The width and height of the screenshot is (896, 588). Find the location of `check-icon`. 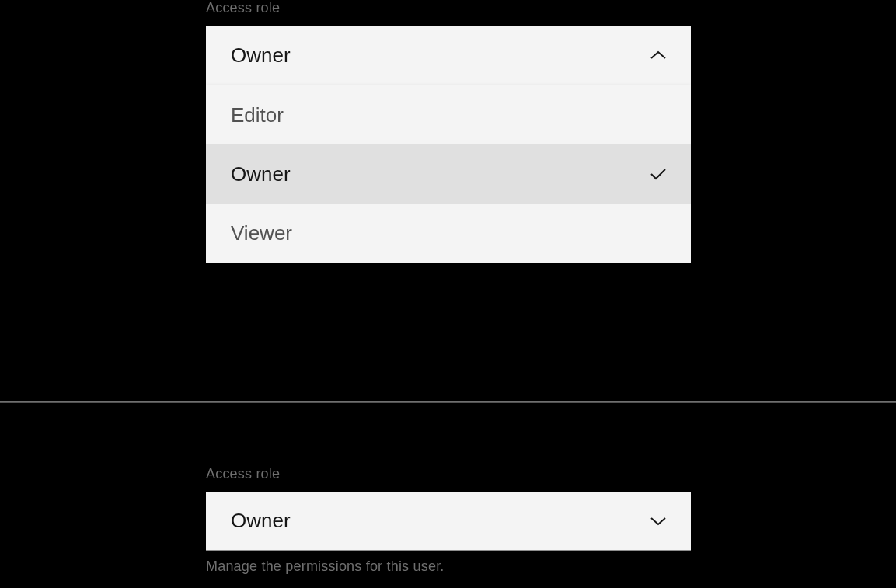

check-icon is located at coordinates (658, 174).